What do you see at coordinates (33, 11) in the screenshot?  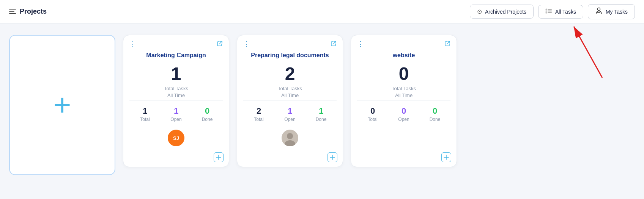 I see `page-title: Projects` at bounding box center [33, 11].